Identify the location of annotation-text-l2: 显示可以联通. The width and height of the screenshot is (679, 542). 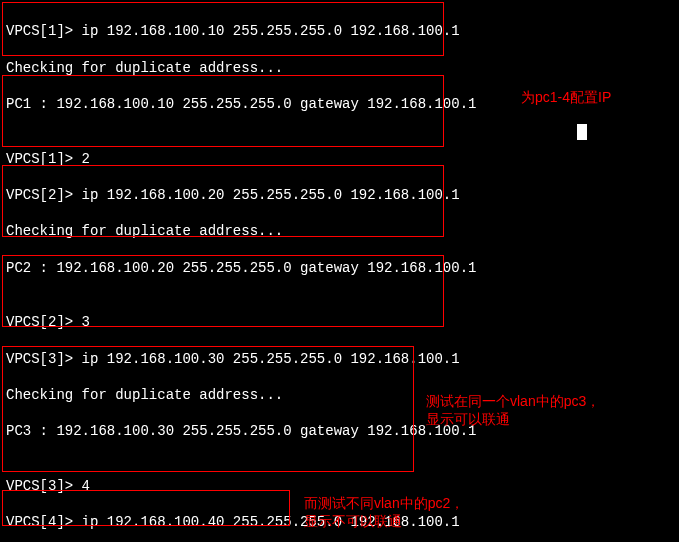
(468, 419).